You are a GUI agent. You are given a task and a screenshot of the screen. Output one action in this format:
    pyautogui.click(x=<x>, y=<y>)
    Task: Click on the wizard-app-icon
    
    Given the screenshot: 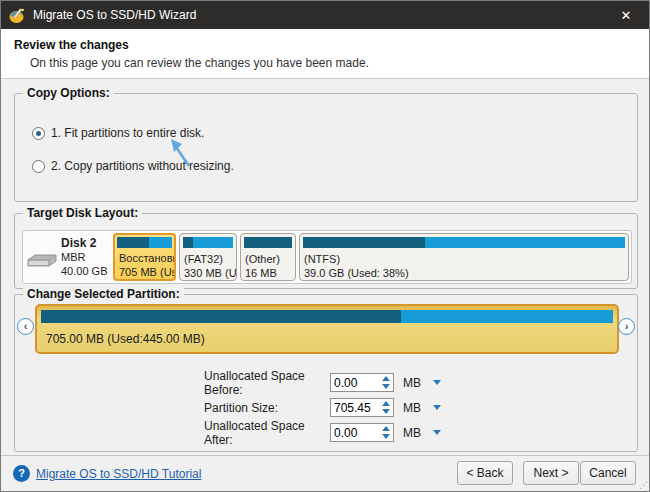 What is the action you would take?
    pyautogui.click(x=18, y=16)
    